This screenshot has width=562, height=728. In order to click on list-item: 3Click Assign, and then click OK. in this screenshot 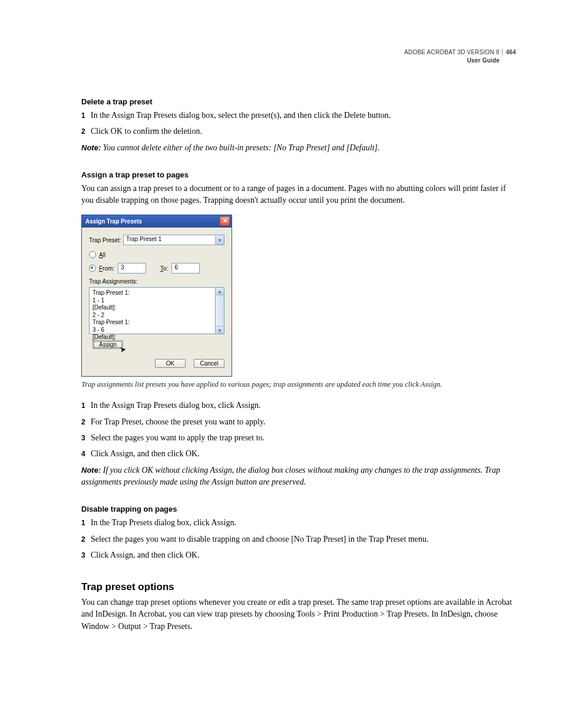, I will do `click(299, 555)`.